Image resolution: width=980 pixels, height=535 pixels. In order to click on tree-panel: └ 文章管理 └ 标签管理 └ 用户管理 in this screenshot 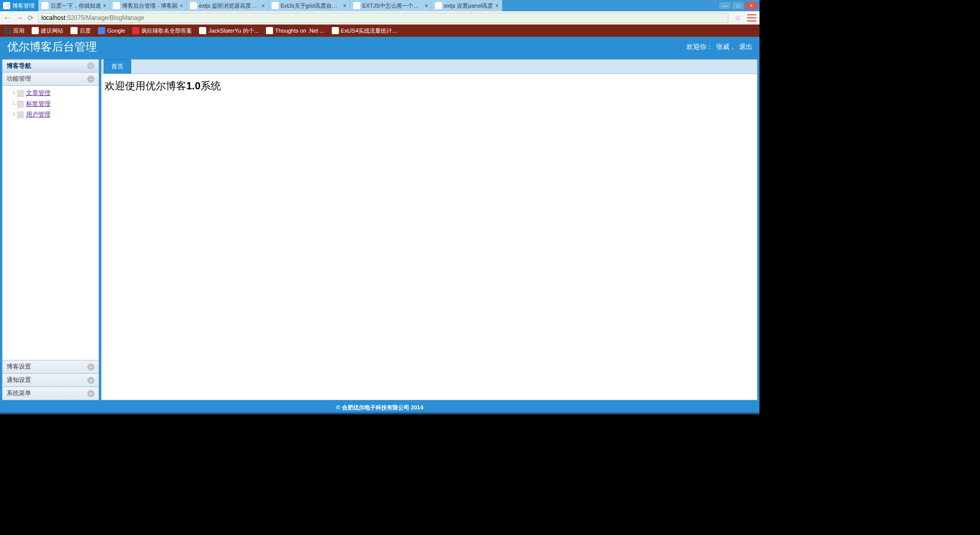, I will do `click(51, 223)`.